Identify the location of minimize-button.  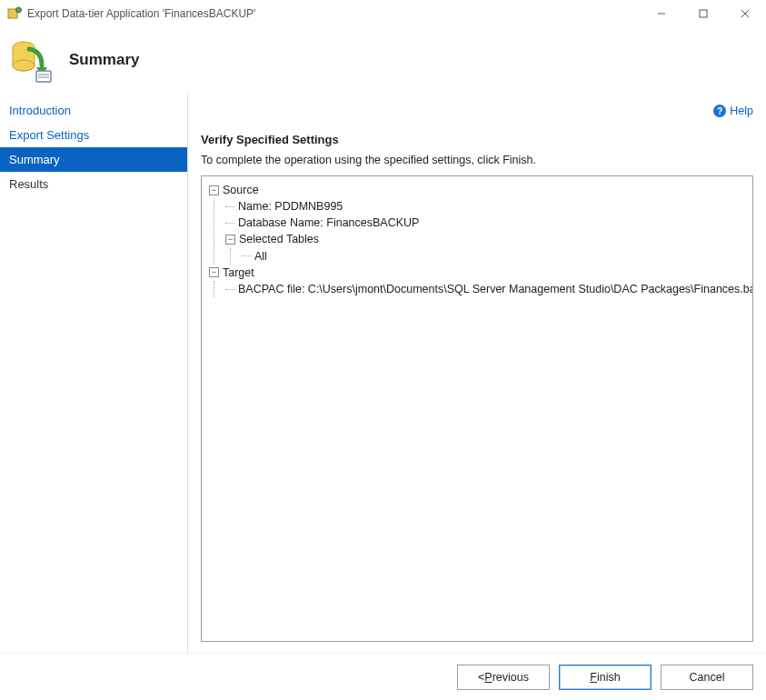
(662, 14).